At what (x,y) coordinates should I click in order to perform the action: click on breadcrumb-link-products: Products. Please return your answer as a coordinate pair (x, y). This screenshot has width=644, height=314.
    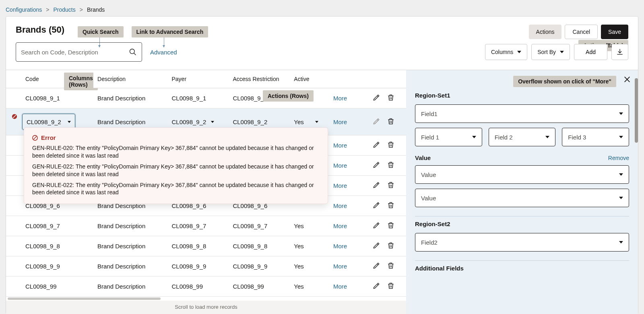
    Looking at the image, I should click on (64, 10).